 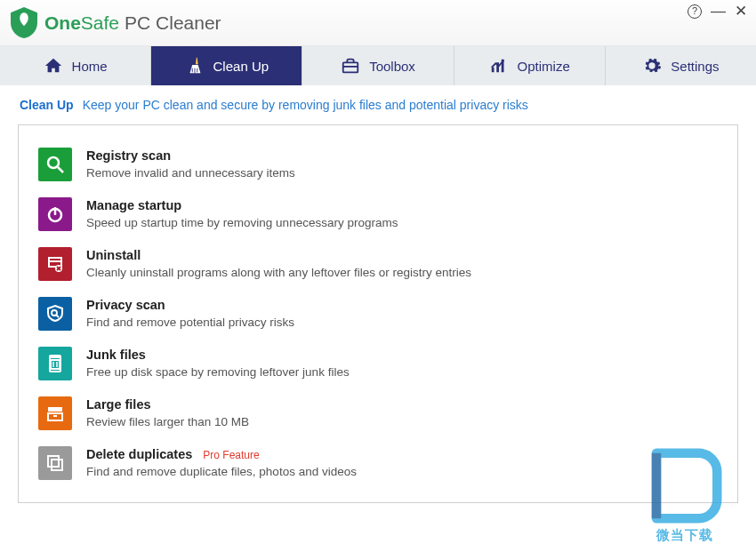 What do you see at coordinates (55, 214) in the screenshot?
I see `power-icon` at bounding box center [55, 214].